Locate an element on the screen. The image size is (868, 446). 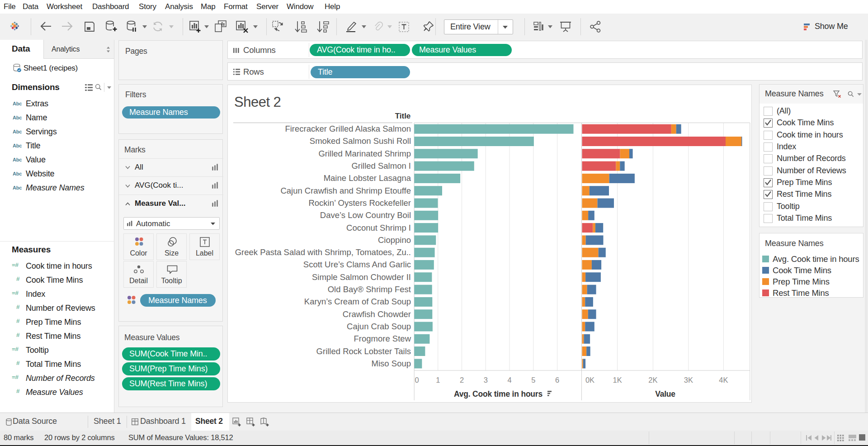
svg-text: Miso Soup is located at coordinates (392, 364).